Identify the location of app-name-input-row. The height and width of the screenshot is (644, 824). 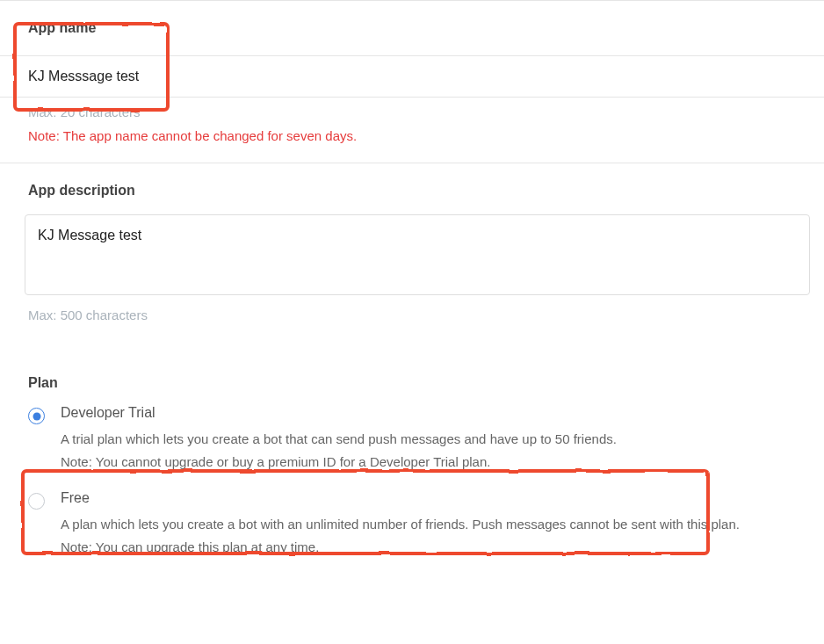
(412, 77).